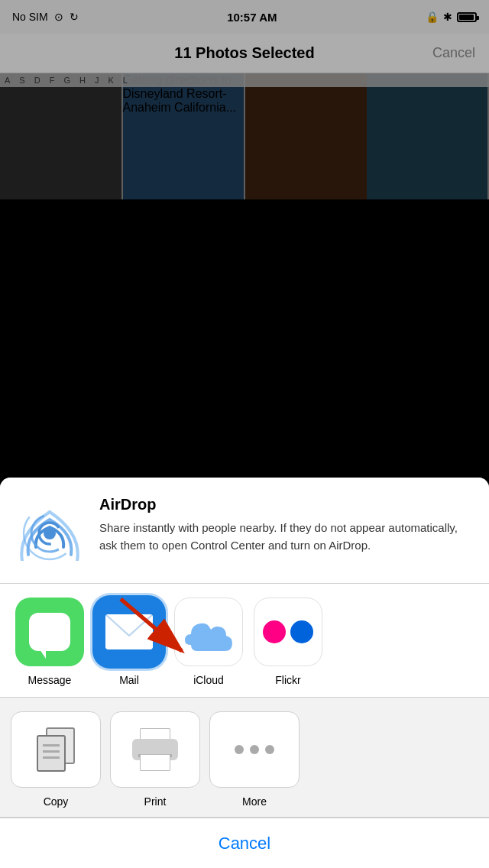  I want to click on message-app-label: Message, so click(50, 680).